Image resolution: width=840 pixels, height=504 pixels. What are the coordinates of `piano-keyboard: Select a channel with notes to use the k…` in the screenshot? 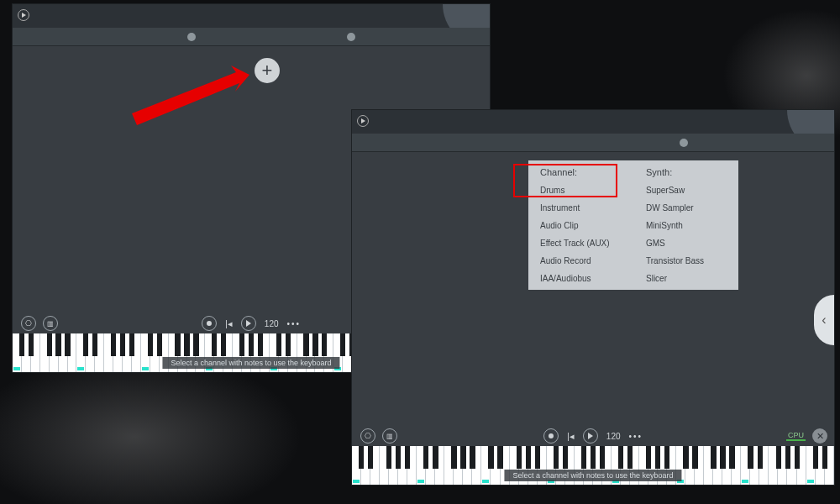 It's located at (593, 465).